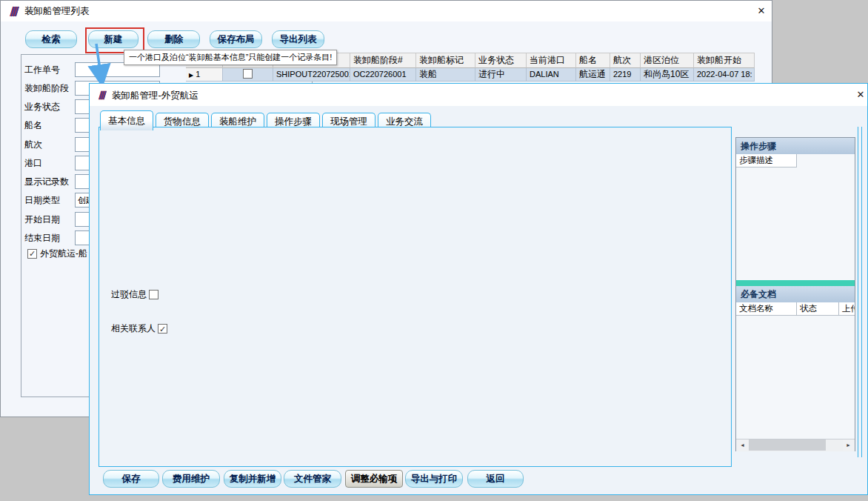  Describe the element at coordinates (154, 295) in the screenshot. I see `transfer-checkbox` at that location.